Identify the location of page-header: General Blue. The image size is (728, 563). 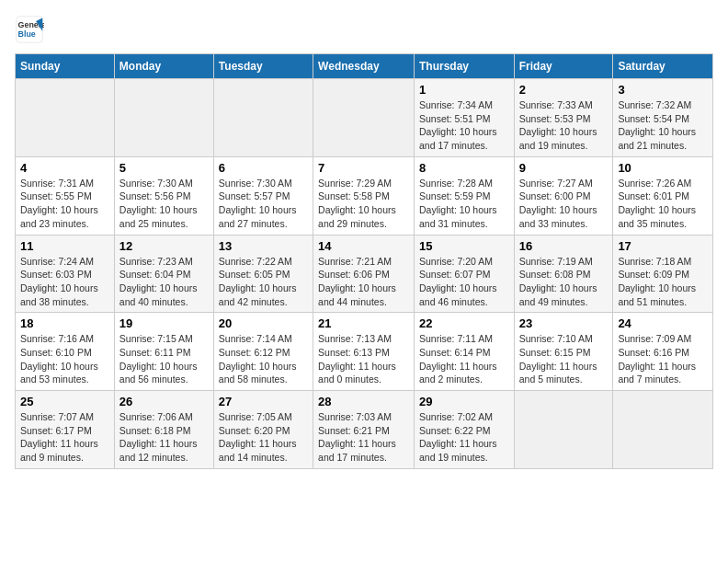
(364, 29).